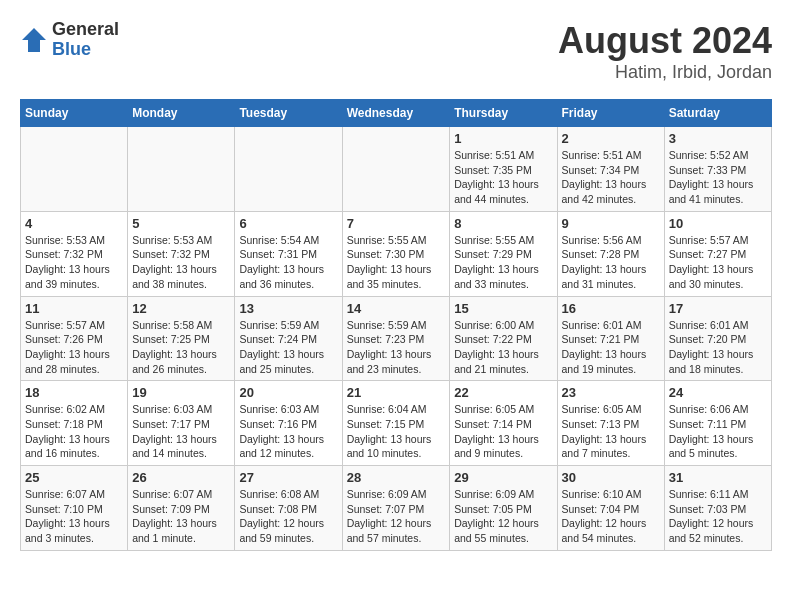 The height and width of the screenshot is (612, 792). I want to click on day-number: 27, so click(288, 478).